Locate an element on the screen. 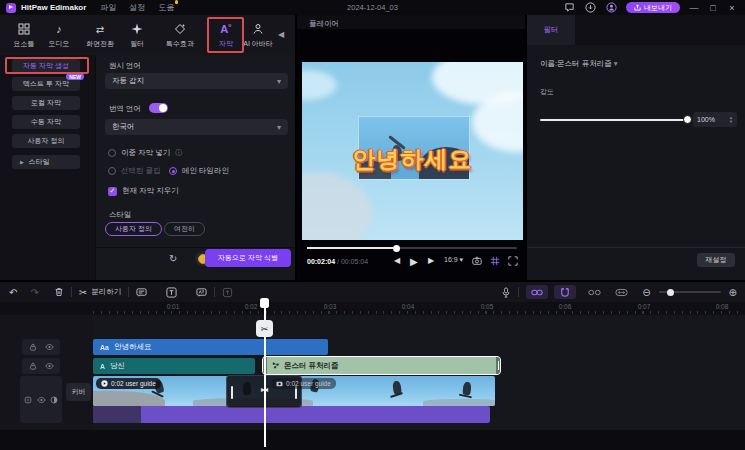 This screenshot has height=450, width=745. source-language-select: 자동 감지 ▾ is located at coordinates (196, 81).